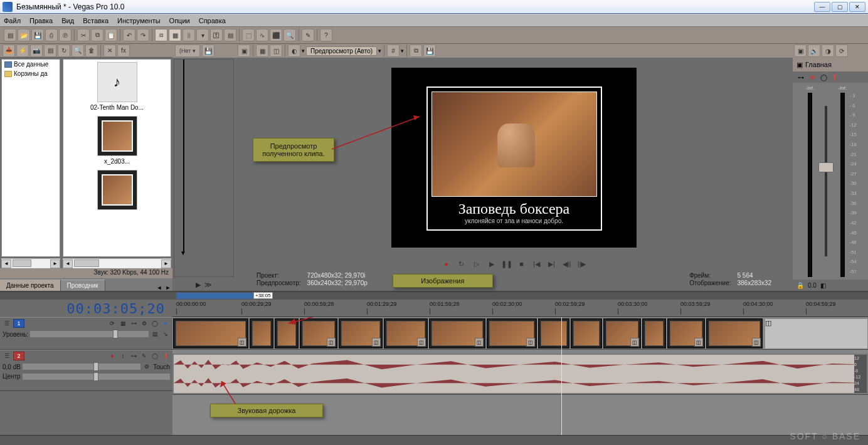 This screenshot has height=445, width=868. I want to click on tab-project-data: Данные проекта, so click(30, 285).